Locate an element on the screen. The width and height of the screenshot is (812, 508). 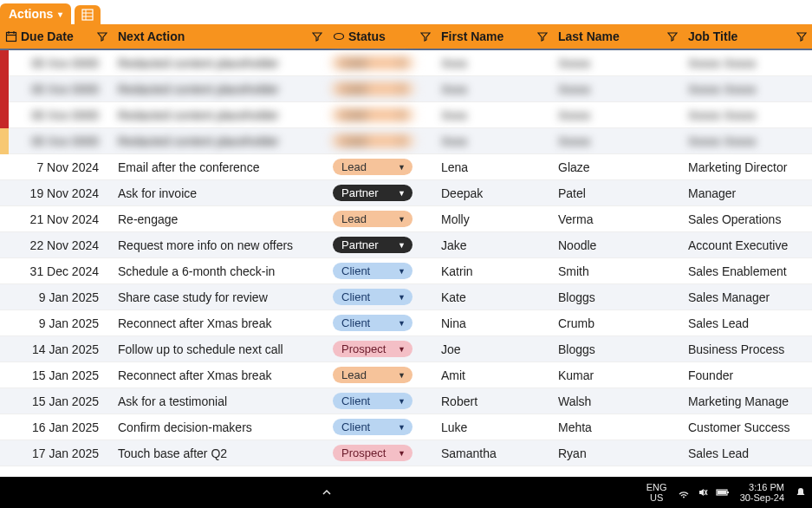
header-next-action: Next Action is located at coordinates (220, 36).